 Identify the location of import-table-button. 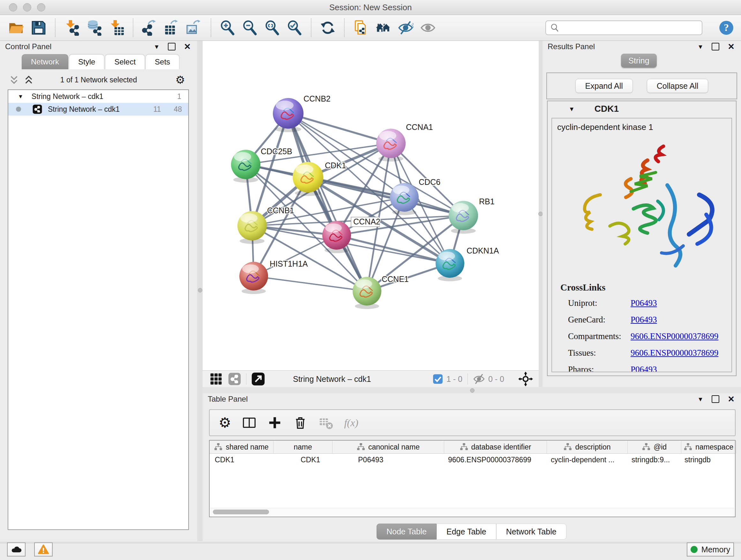
(117, 28).